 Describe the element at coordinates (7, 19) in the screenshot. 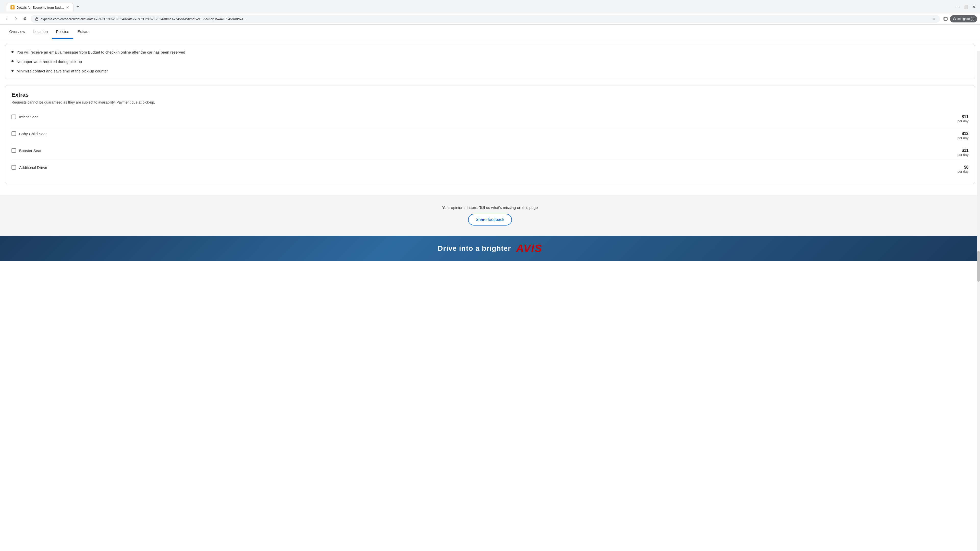

I see `back-button` at that location.